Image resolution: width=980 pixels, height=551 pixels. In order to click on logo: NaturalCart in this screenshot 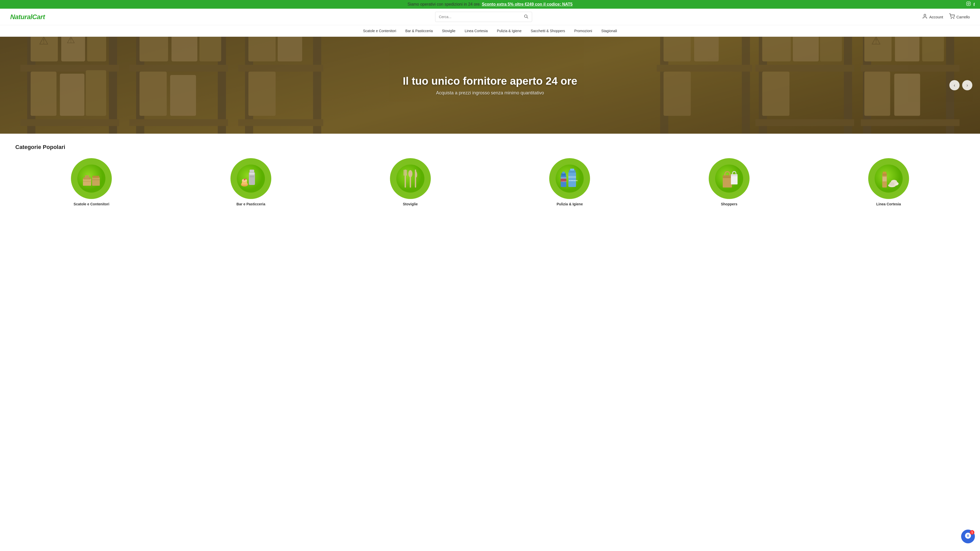, I will do `click(27, 17)`.